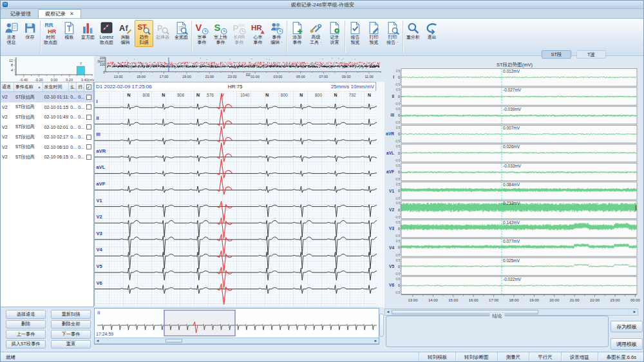 The image size is (644, 362). Describe the element at coordinates (26, 334) in the screenshot. I see `event-button-4: 上一事件` at that location.